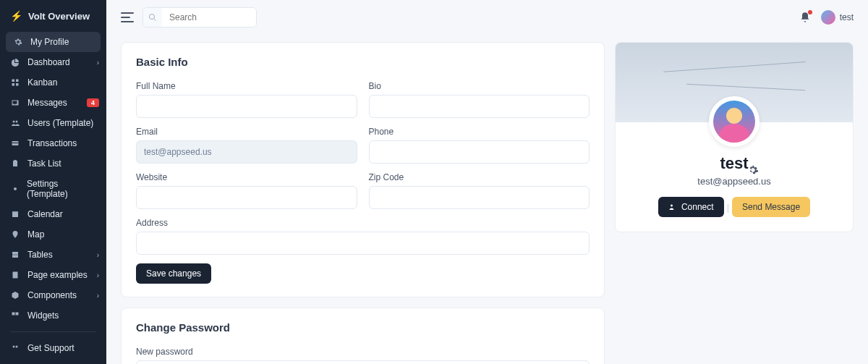 This screenshot has height=364, width=868. What do you see at coordinates (200, 17) in the screenshot?
I see `search-wrap` at bounding box center [200, 17].